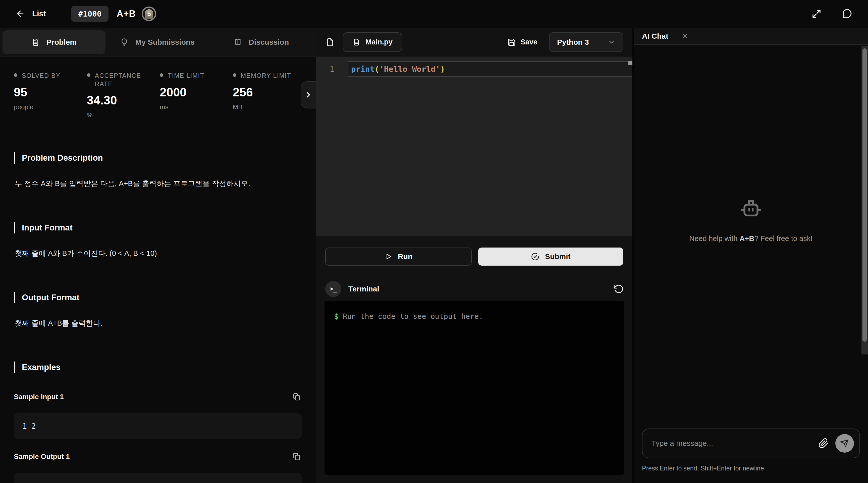 This screenshot has width=868, height=483. Describe the element at coordinates (124, 42) in the screenshot. I see `lightbulb-icon` at that location.